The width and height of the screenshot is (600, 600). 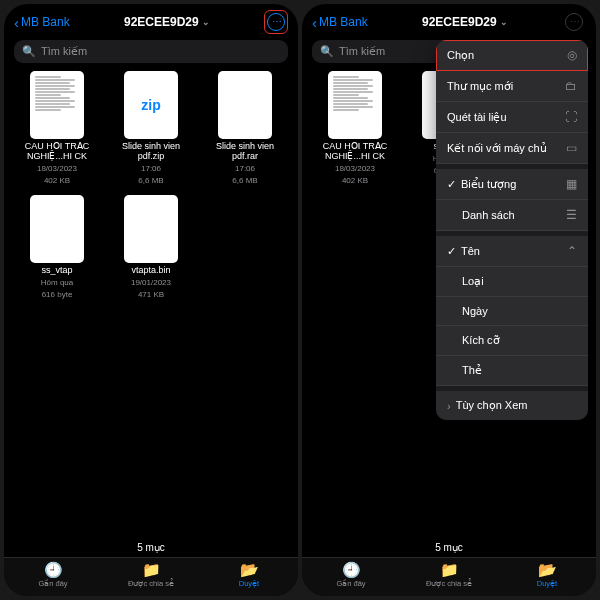 I want to click on scan-icon: ⛶, so click(x=571, y=117).